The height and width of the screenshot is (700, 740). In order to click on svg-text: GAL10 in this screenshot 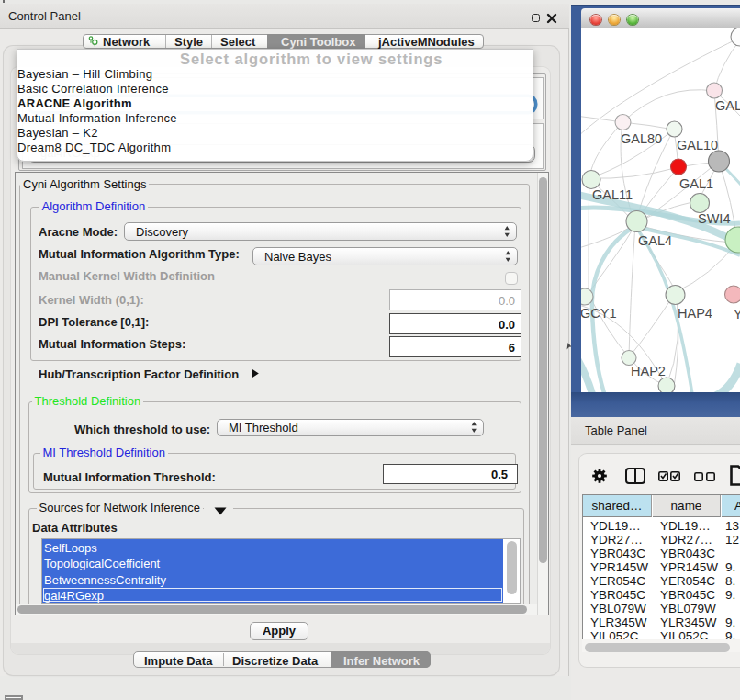, I will do `click(698, 145)`.